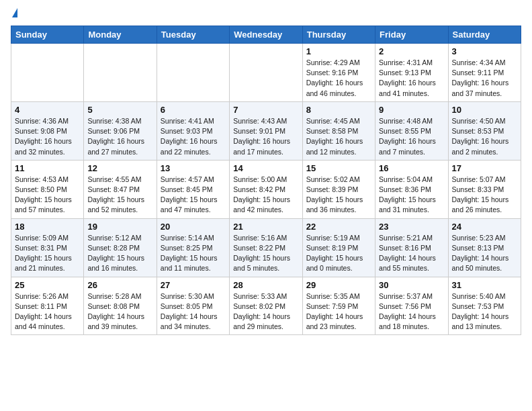 The height and width of the screenshot is (411, 532). I want to click on day-info: Sunrise: 4:31 AM Sunset: 9:13 PM Dayligh…, so click(411, 78).